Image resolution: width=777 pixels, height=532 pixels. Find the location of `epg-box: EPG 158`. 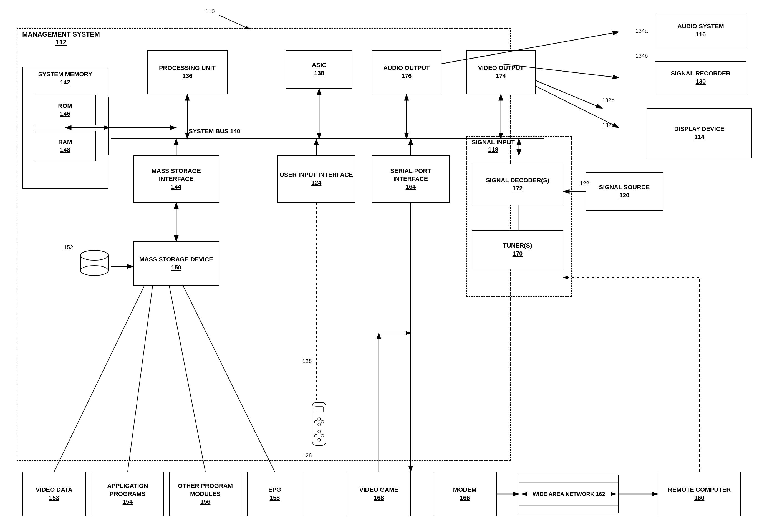

epg-box: EPG 158 is located at coordinates (275, 494).